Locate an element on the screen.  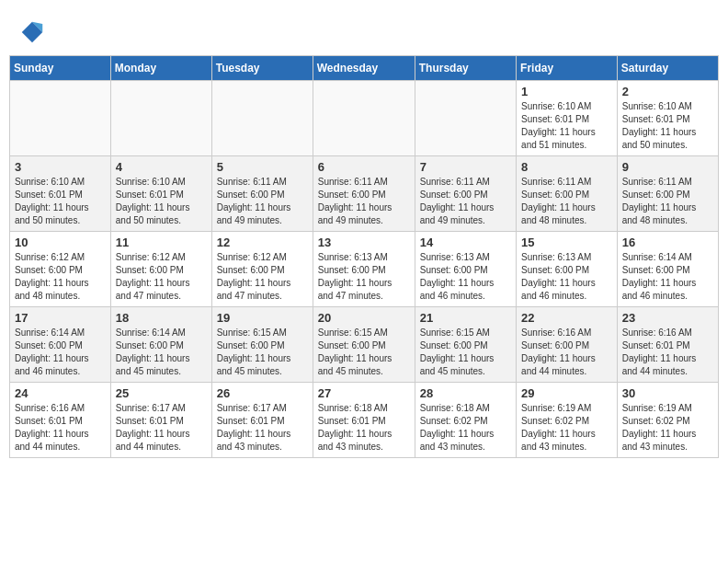
day-number: 5 is located at coordinates (263, 167).